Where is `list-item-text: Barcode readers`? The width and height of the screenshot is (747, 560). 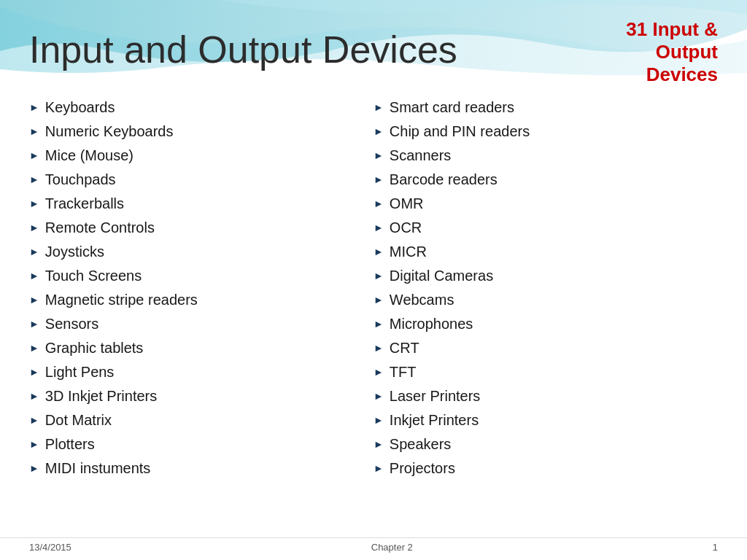
list-item-text: Barcode readers is located at coordinates (444, 179).